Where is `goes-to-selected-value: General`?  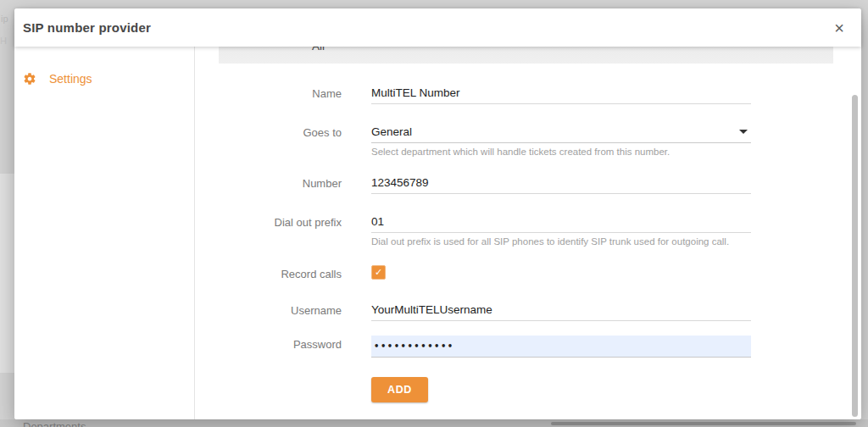 goes-to-selected-value: General is located at coordinates (392, 132).